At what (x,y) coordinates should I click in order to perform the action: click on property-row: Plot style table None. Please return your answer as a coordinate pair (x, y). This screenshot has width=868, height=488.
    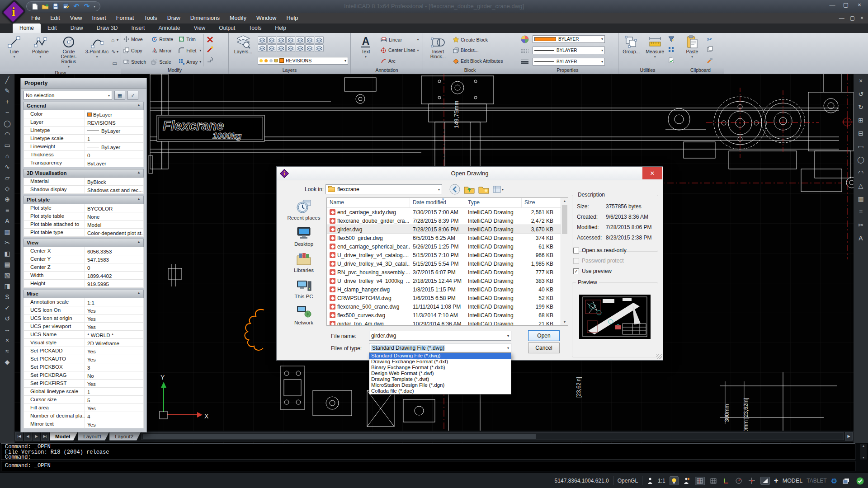
    Looking at the image, I should click on (84, 216).